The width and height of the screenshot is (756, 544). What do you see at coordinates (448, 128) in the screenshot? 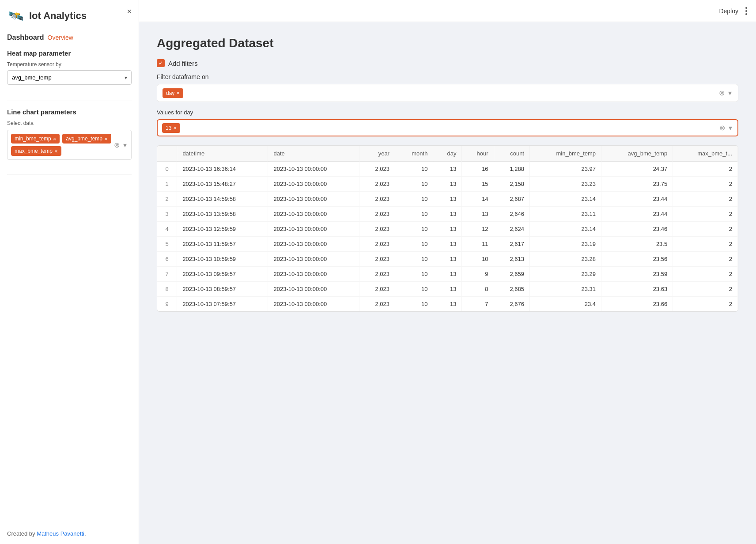
I see `values-input-container: 13 × ⊗ ▾` at bounding box center [448, 128].